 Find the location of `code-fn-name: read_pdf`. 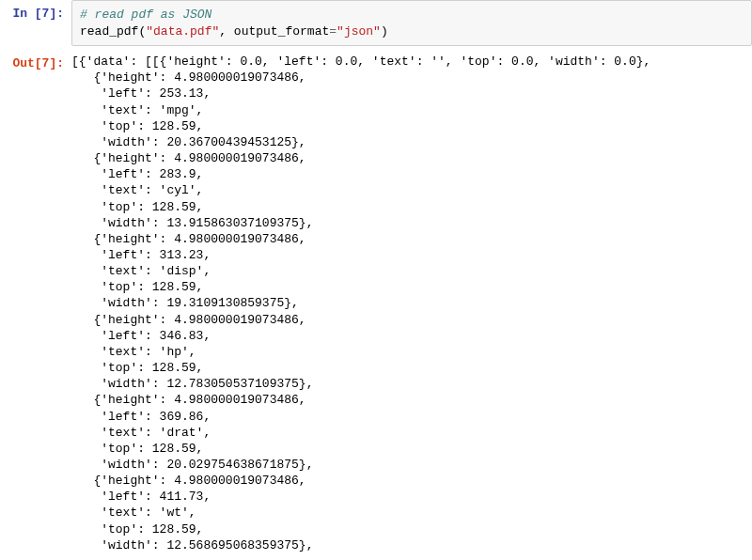

code-fn-name: read_pdf is located at coordinates (109, 32).